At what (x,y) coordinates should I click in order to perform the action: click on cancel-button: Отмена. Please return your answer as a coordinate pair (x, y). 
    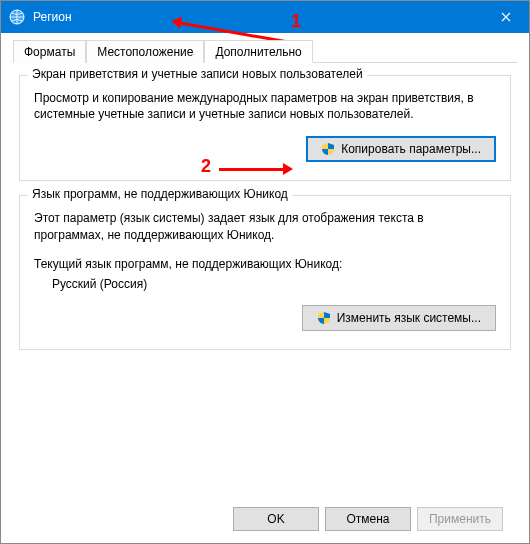
    Looking at the image, I should click on (368, 519).